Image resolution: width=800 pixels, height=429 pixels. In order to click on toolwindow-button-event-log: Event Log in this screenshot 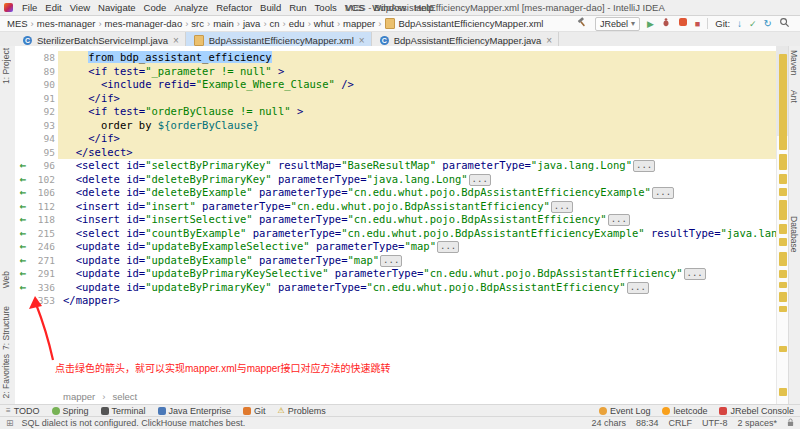, I will do `click(625, 411)`.